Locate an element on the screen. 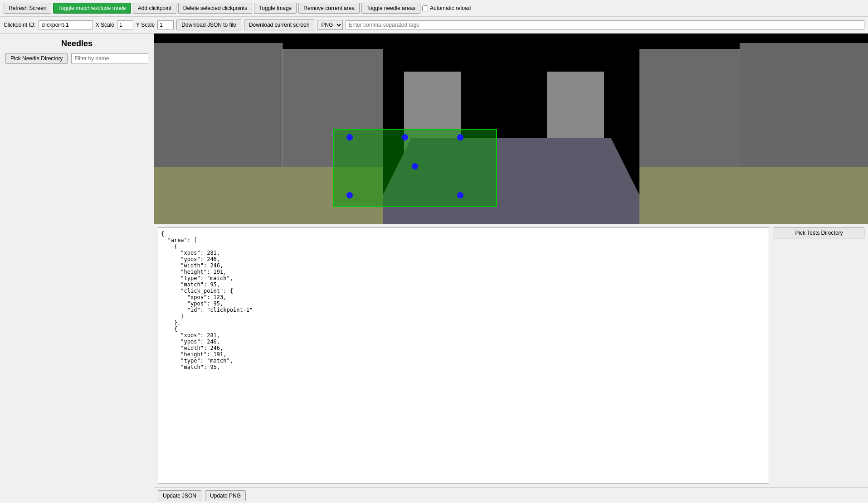 The height and width of the screenshot is (503, 868). clickpoint-id-input is located at coordinates (66, 25).